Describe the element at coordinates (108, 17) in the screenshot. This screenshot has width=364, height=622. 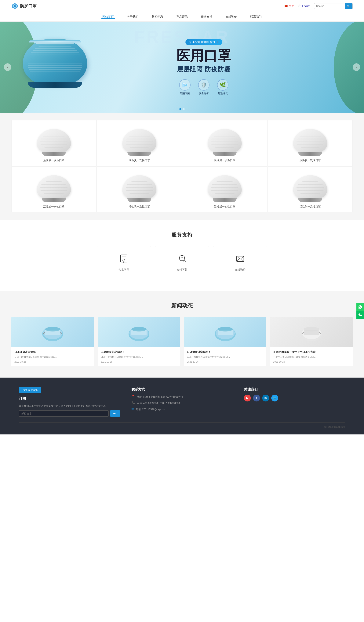
I see `nav-item-home: 网站首页` at that location.